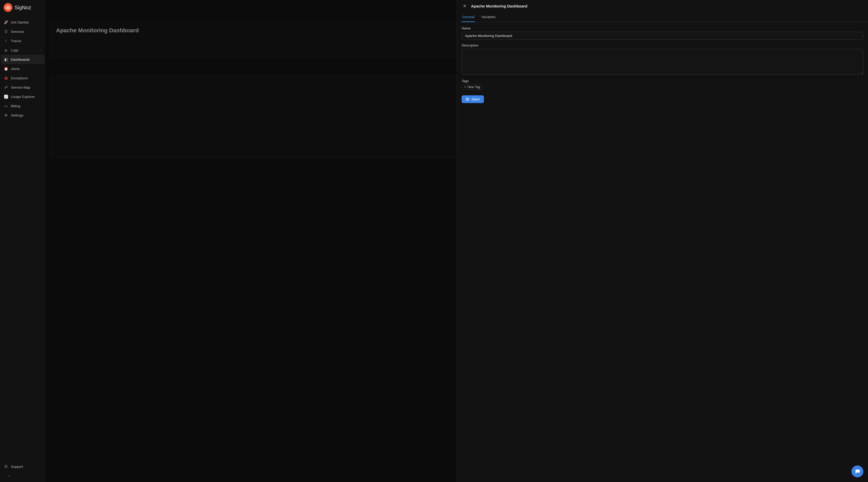 This screenshot has height=482, width=868. What do you see at coordinates (6, 78) in the screenshot?
I see `bug-icon: 🐞` at bounding box center [6, 78].